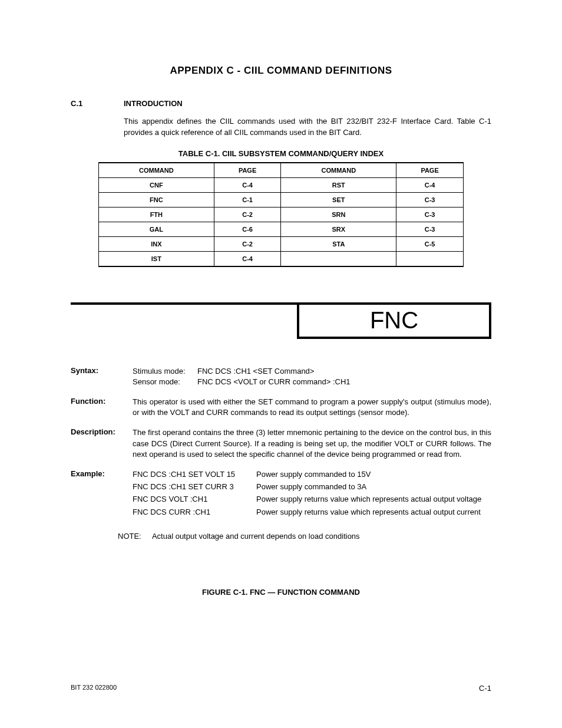  What do you see at coordinates (153, 104) in the screenshot?
I see `section-heading: INTRODUCTION` at bounding box center [153, 104].